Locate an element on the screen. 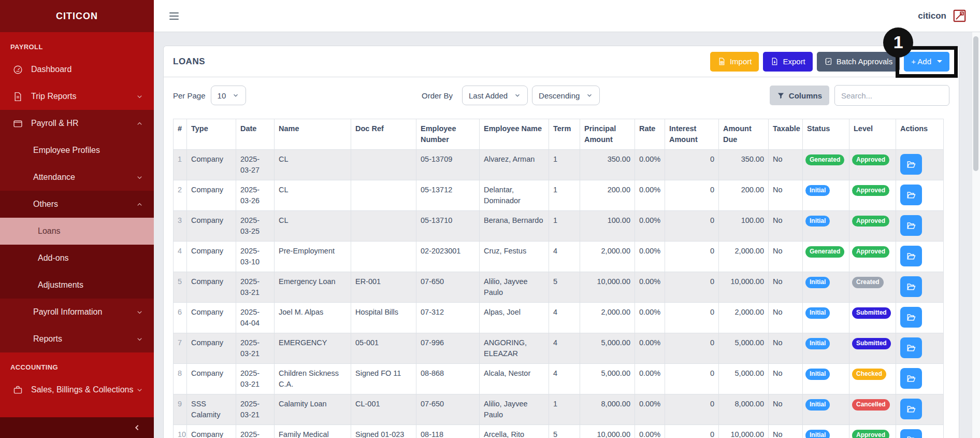 The height and width of the screenshot is (438, 980). sidebar-item-trip-reports: Trip Reports is located at coordinates (77, 96).